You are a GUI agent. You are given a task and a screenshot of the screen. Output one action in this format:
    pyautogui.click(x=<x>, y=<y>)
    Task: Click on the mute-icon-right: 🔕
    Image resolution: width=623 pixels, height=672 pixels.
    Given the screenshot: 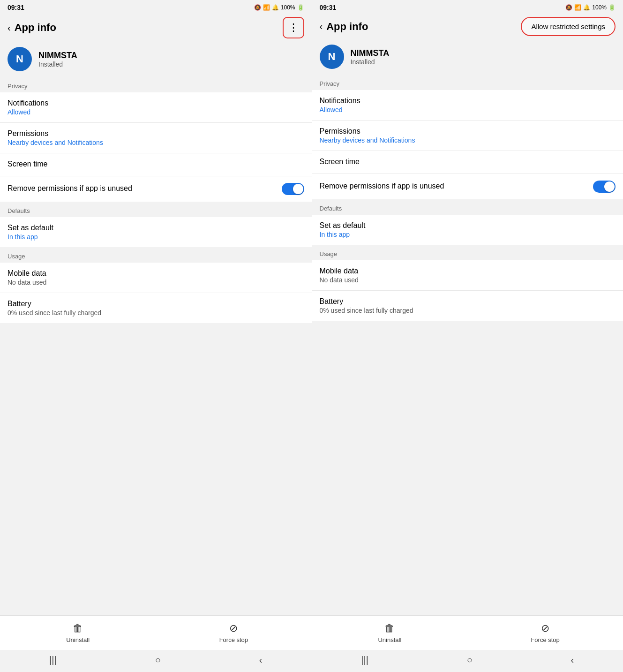 What is the action you would take?
    pyautogui.click(x=569, y=8)
    